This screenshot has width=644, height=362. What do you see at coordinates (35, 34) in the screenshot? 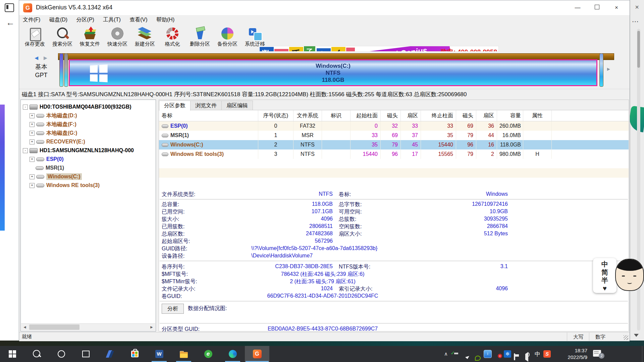
I see `save-icon` at bounding box center [35, 34].